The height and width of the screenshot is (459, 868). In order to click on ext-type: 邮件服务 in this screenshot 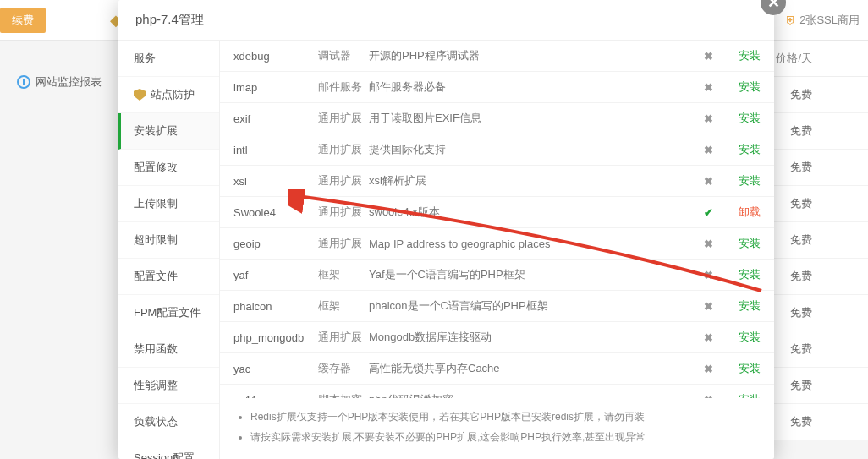, I will do `click(343, 87)`.